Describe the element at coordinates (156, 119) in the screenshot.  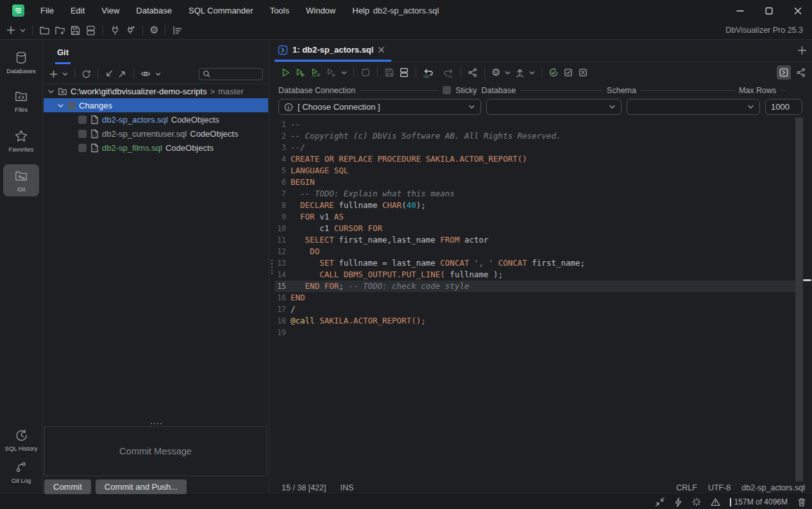
I see `git-file-row: db2-sp_actors.sqlCodeObjects` at that location.